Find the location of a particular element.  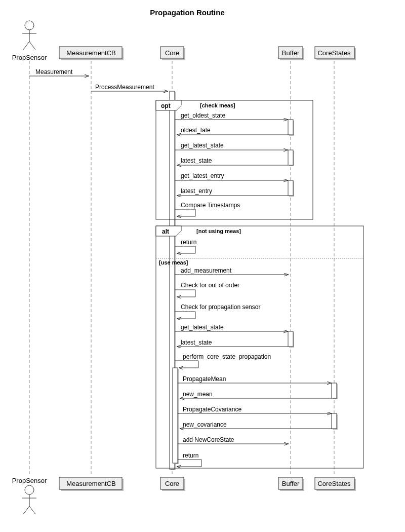

svg-text: Buffer is located at coordinates (291, 483).